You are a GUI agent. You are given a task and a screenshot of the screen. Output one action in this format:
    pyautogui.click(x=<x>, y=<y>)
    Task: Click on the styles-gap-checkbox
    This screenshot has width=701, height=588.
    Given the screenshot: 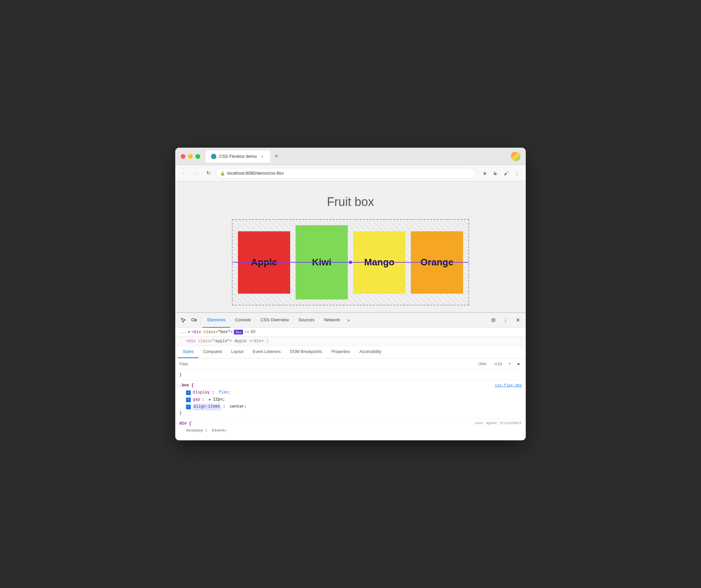 What is the action you would take?
    pyautogui.click(x=188, y=400)
    